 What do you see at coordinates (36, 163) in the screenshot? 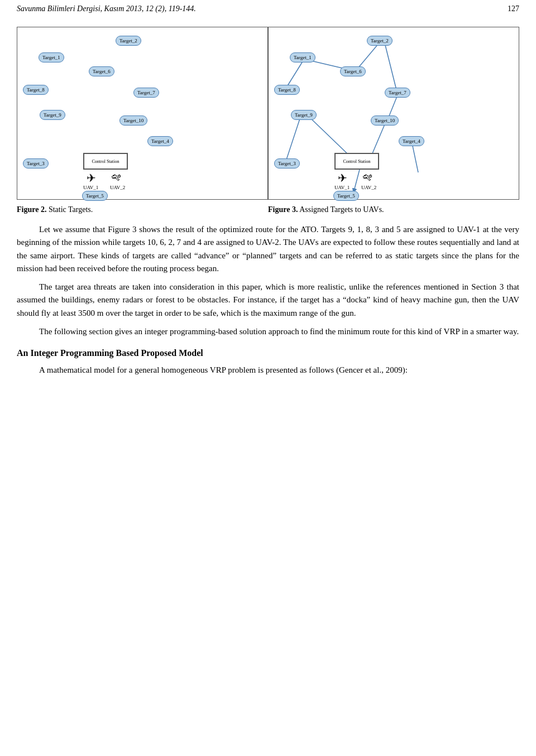
I see `fig2-target3: Target_3` at bounding box center [36, 163].